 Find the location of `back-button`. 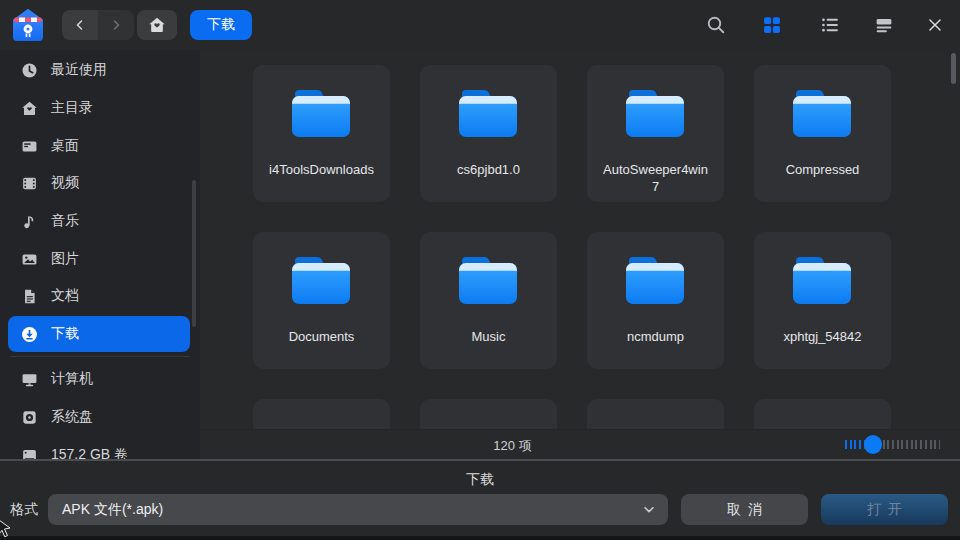

back-button is located at coordinates (80, 25).